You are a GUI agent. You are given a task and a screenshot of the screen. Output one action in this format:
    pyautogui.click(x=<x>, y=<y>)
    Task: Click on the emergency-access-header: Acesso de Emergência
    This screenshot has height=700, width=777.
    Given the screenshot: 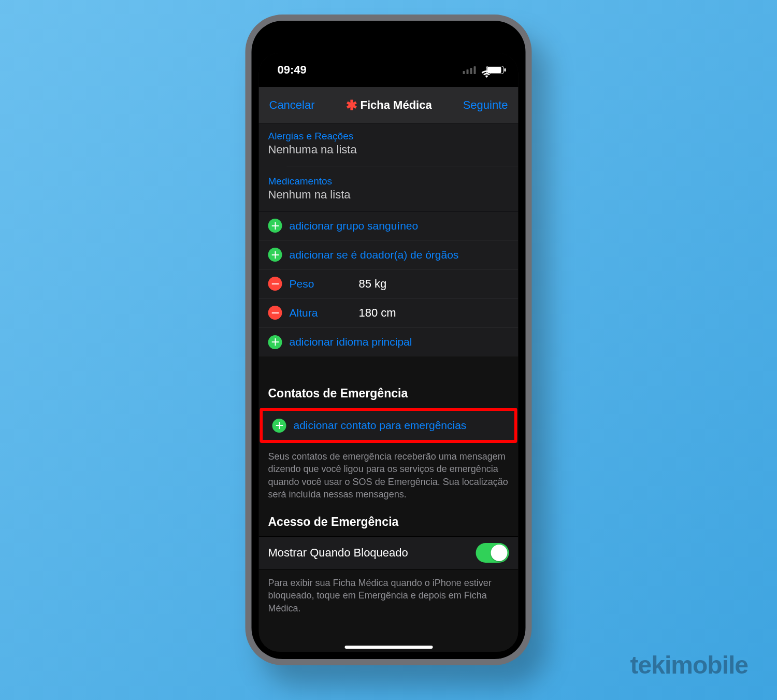 What is the action you would take?
    pyautogui.click(x=388, y=524)
    